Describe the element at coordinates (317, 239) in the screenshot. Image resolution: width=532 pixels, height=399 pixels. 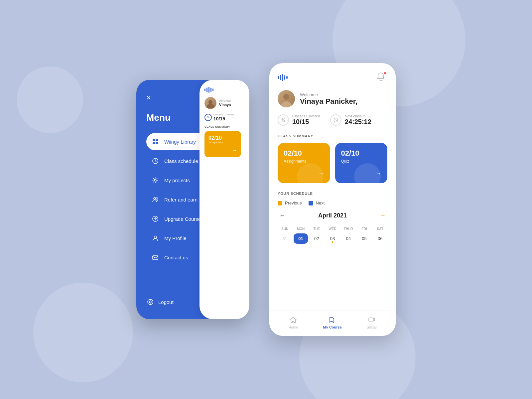
I see `cal-cell-02: 02` at that location.